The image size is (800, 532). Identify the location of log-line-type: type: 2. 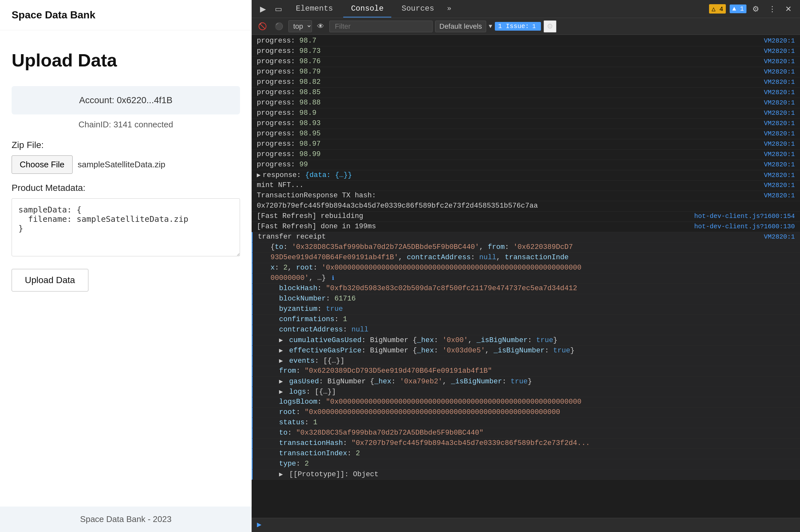
(526, 464).